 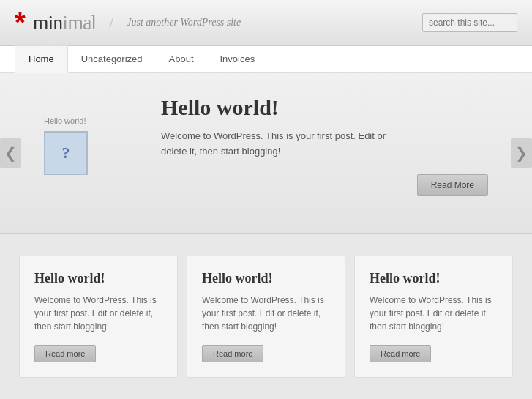 What do you see at coordinates (278, 144) in the screenshot?
I see `slider-body-text: Welcome to WordPress. This is your first…` at bounding box center [278, 144].